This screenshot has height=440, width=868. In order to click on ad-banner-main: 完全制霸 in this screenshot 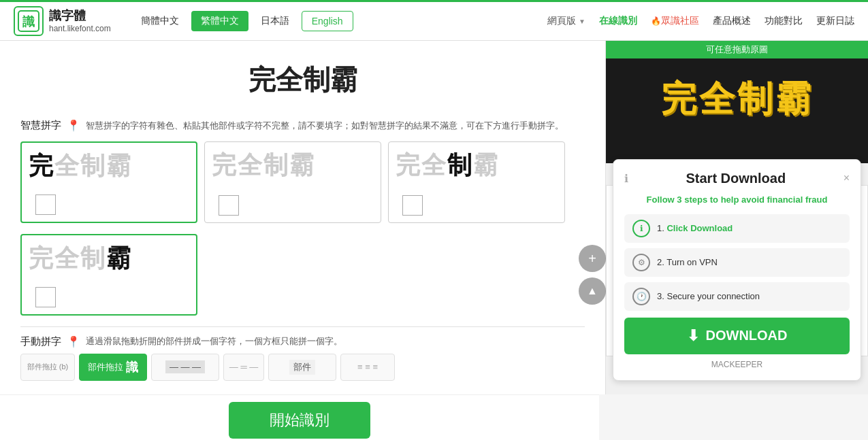, I will do `click(737, 99)`.